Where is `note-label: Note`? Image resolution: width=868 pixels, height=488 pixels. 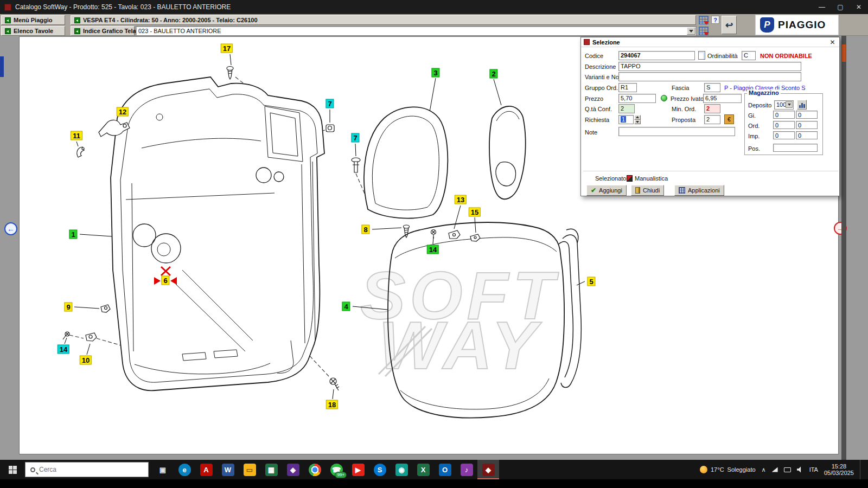
note-label: Note is located at coordinates (591, 132).